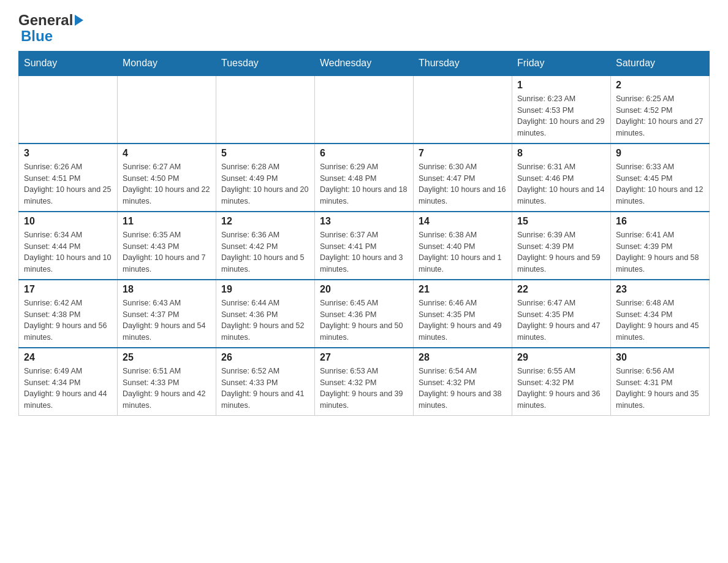 Image resolution: width=728 pixels, height=563 pixels. I want to click on day-number: 2, so click(660, 85).